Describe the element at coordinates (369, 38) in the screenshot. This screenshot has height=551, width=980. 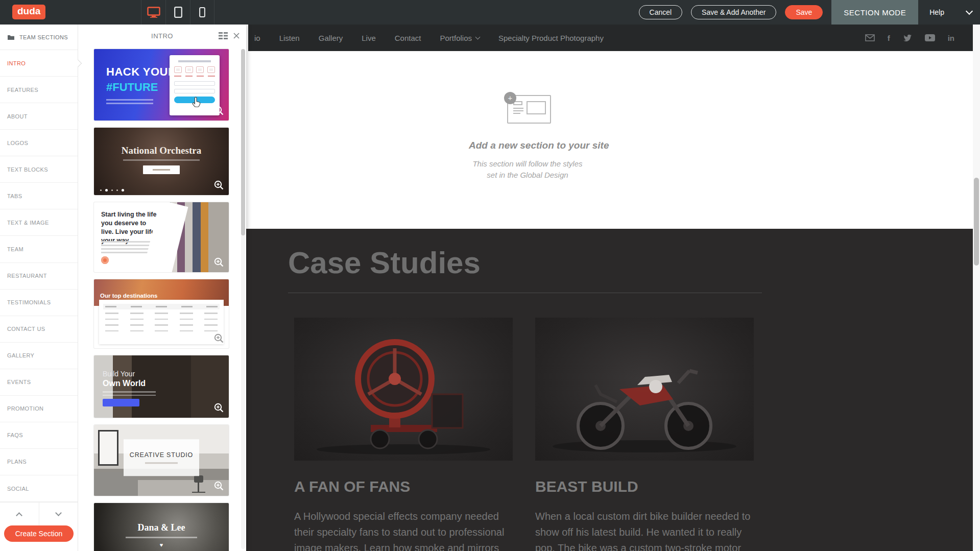
I see `site-nav-item-live: Live` at that location.